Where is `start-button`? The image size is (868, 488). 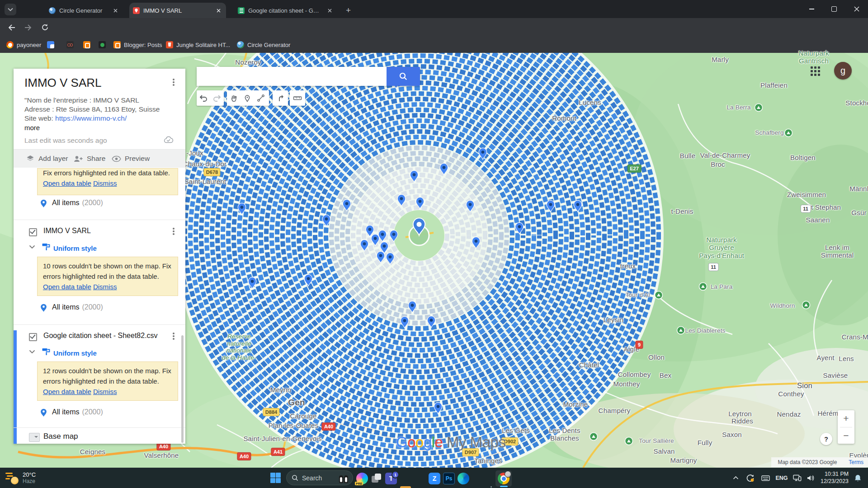
start-button is located at coordinates (276, 478).